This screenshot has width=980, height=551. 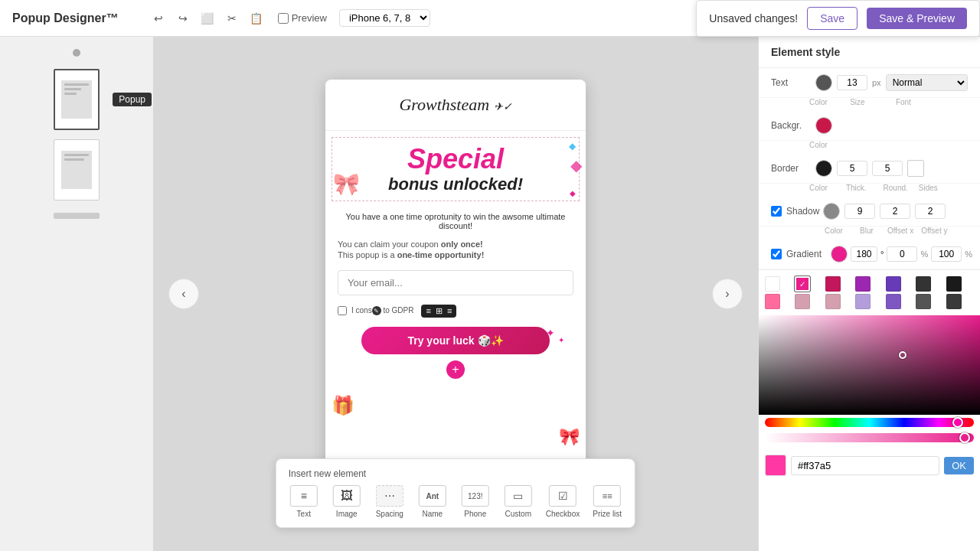 I want to click on gdpr-checkbox, so click(x=342, y=311).